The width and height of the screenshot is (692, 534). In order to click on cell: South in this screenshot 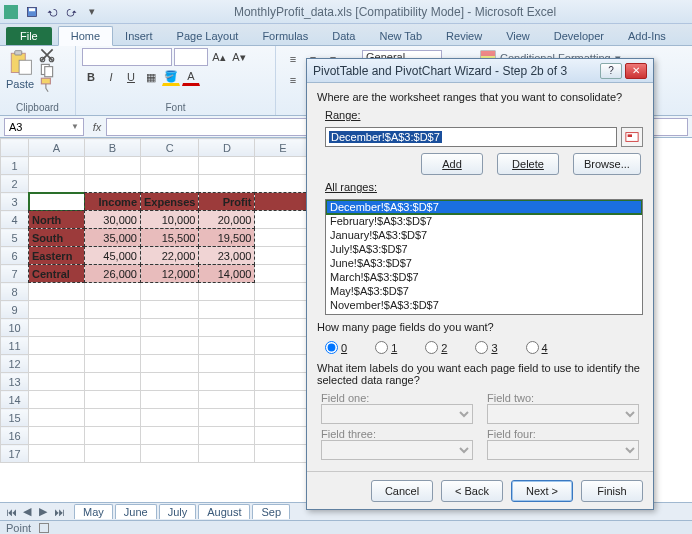, I will do `click(57, 238)`.